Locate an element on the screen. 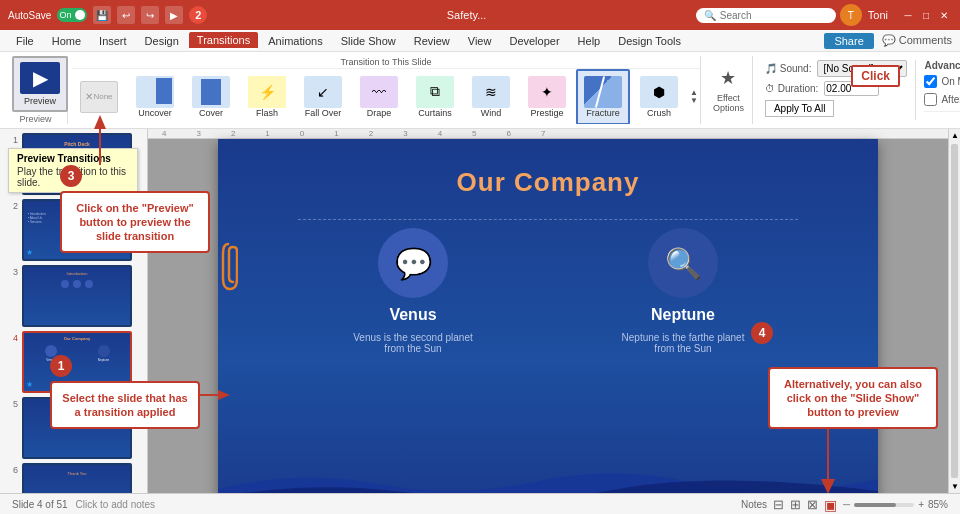 The height and width of the screenshot is (514, 960). slide-img-3: Introduction is located at coordinates (77, 296).